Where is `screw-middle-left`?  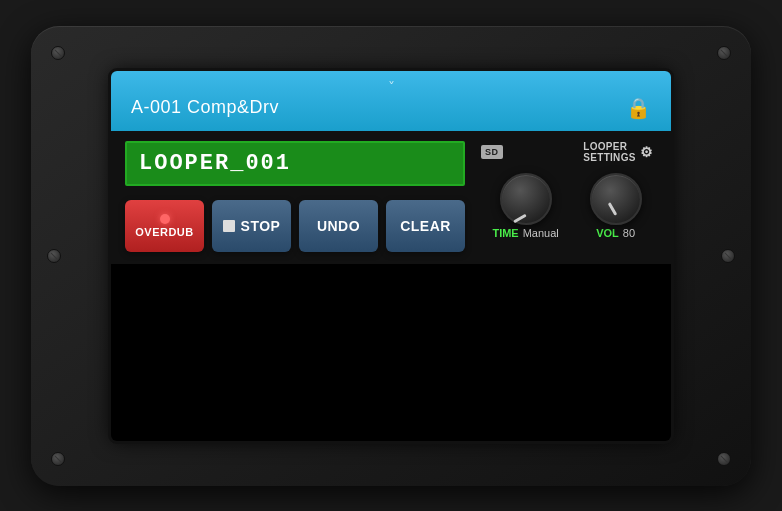 screw-middle-left is located at coordinates (54, 256).